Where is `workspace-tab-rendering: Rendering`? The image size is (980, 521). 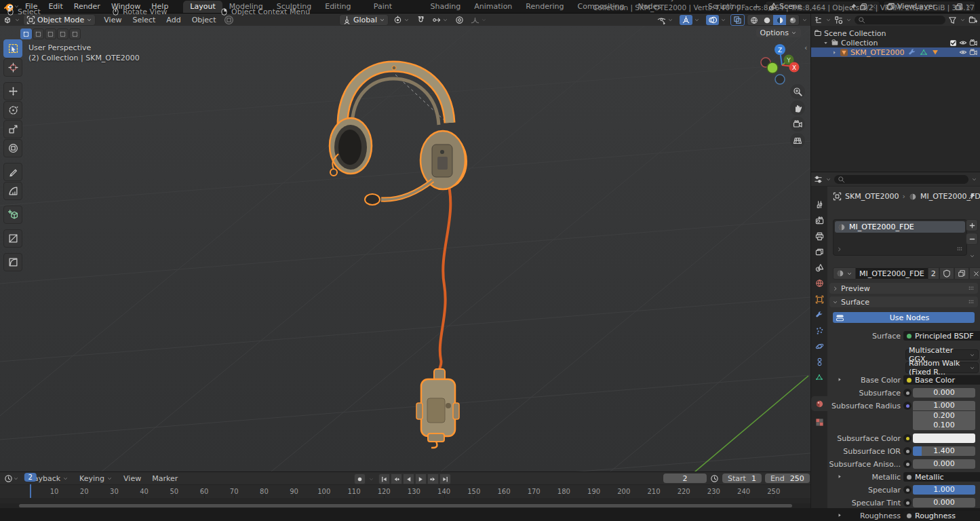 workspace-tab-rendering: Rendering is located at coordinates (545, 7).